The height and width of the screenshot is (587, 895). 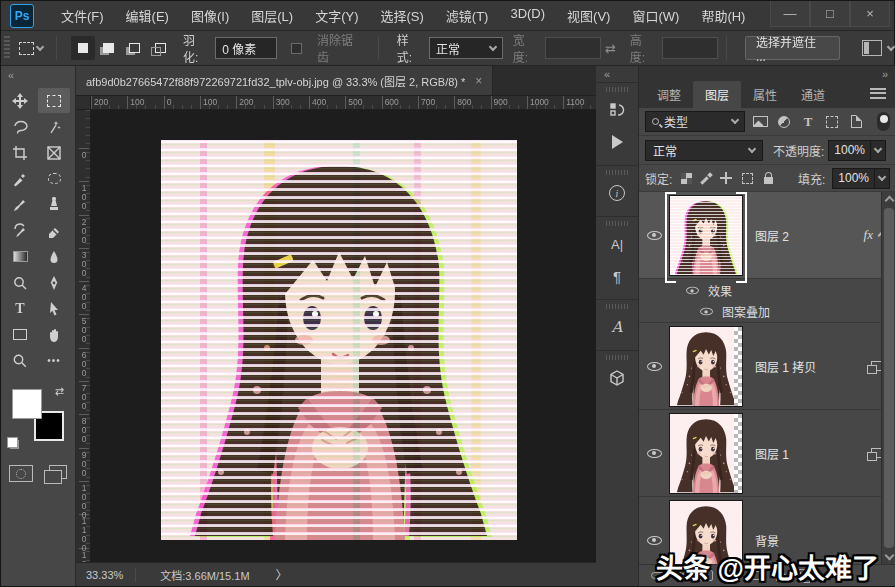 What do you see at coordinates (20, 204) in the screenshot?
I see `brush-tool` at bounding box center [20, 204].